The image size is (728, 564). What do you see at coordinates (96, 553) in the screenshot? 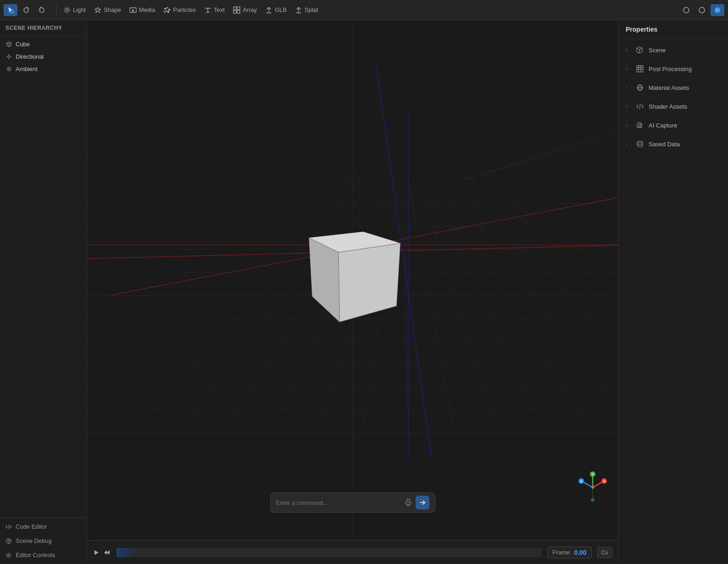
I see `play-button` at bounding box center [96, 553].